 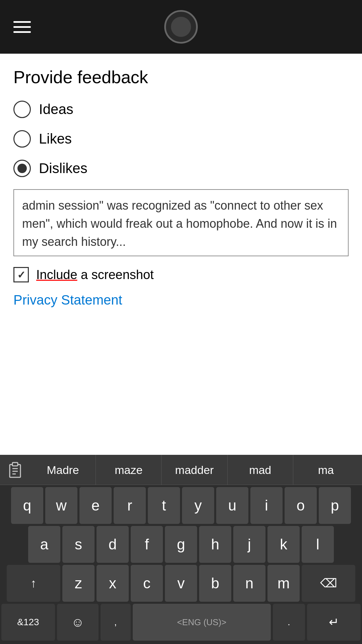 What do you see at coordinates (215, 583) in the screenshot?
I see `key-b: b` at bounding box center [215, 583].